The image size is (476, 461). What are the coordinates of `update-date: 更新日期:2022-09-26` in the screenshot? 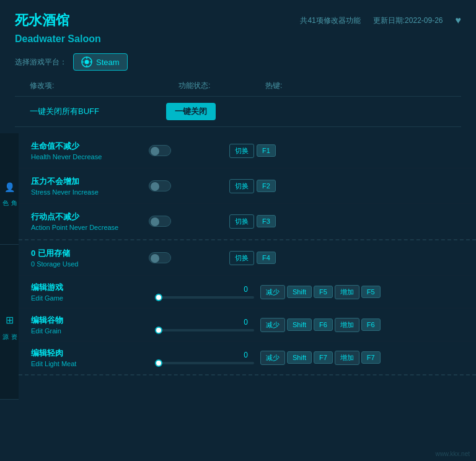 It's located at (408, 21).